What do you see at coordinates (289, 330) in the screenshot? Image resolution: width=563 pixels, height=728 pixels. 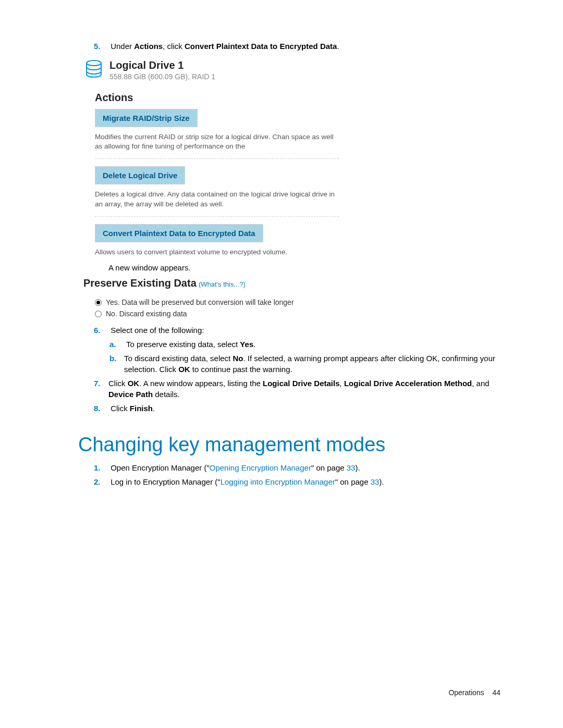 I see `step-6: 6. Select one of the following:` at bounding box center [289, 330].